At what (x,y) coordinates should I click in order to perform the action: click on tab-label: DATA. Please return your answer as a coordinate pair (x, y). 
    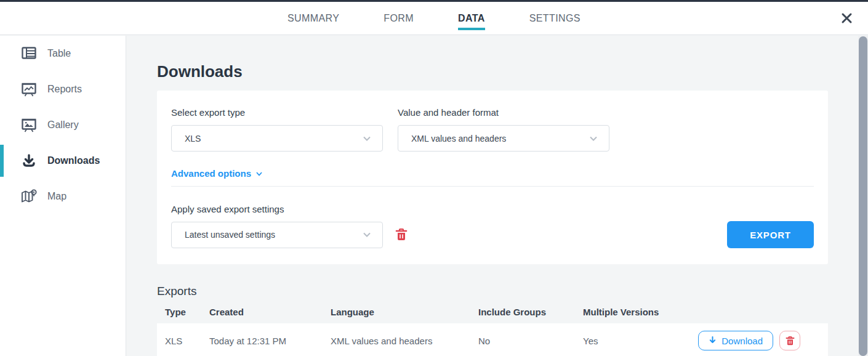
    Looking at the image, I should click on (472, 18).